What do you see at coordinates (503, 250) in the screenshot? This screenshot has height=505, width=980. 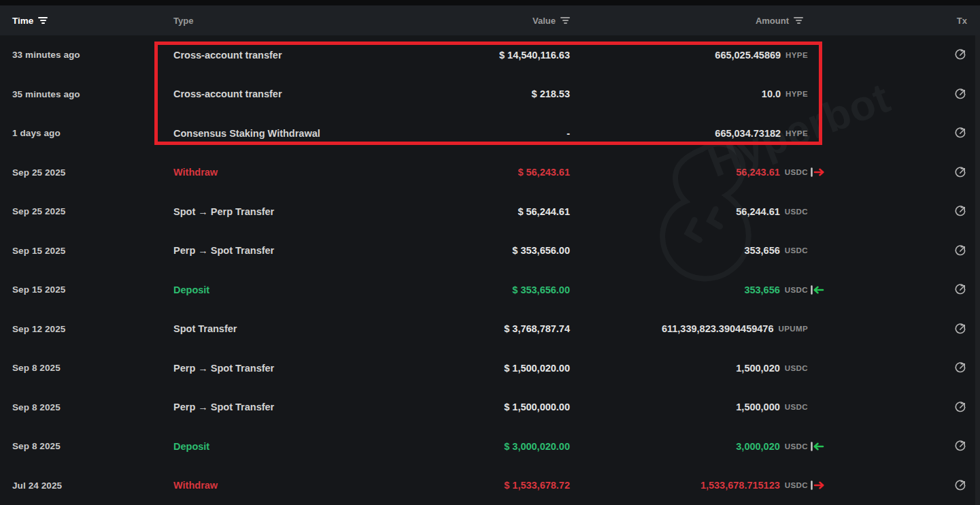 I see `value-cell: $ 353,656.00` at bounding box center [503, 250].